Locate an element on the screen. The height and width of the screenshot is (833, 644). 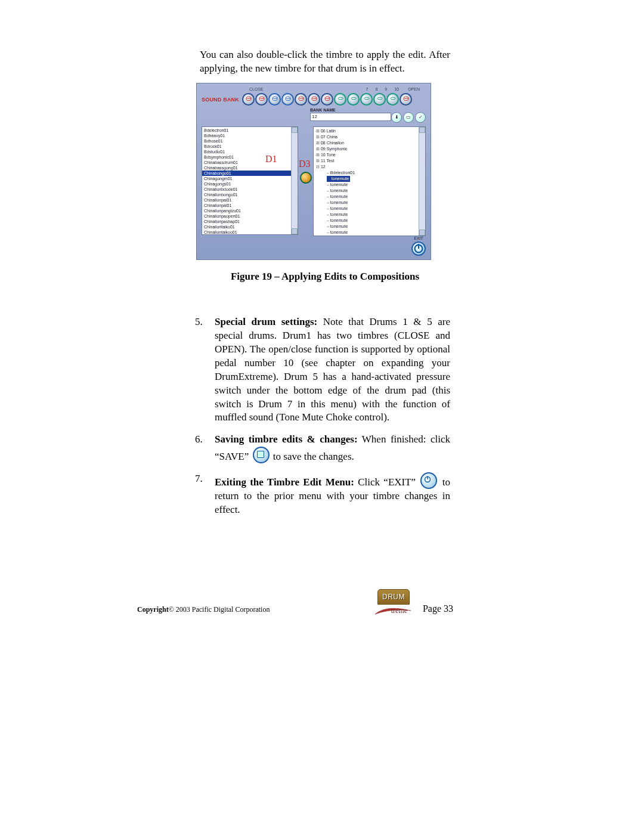
open-label: OPEN is located at coordinates (414, 89).